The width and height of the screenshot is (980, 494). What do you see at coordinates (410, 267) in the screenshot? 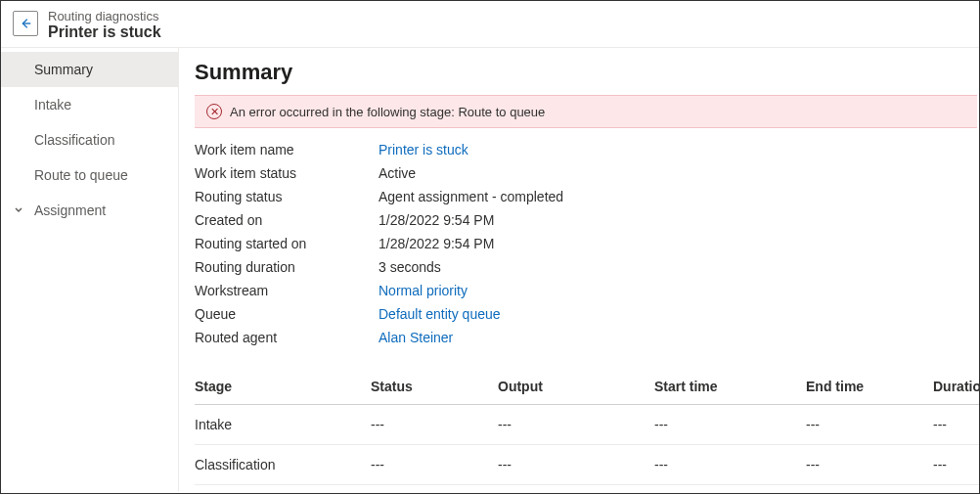
I see `property-value: 3 seconds` at bounding box center [410, 267].